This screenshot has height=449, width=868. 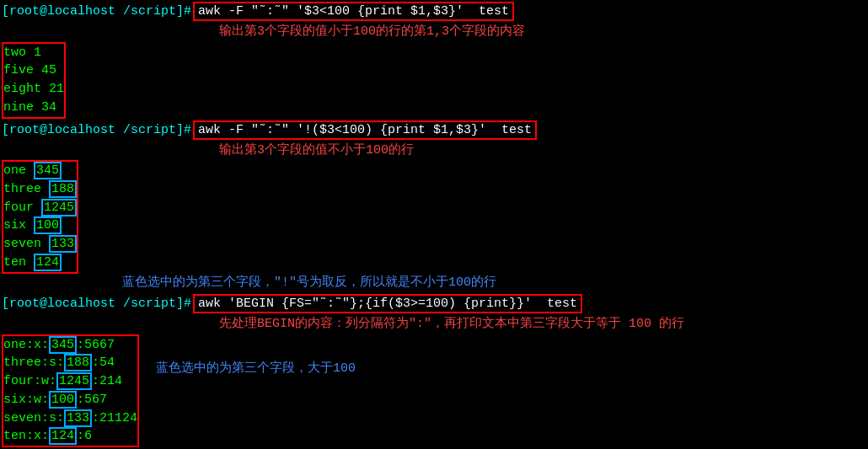 What do you see at coordinates (434, 152) in the screenshot?
I see `comment-2: 输出第3个字段的值不小于100的行` at bounding box center [434, 152].